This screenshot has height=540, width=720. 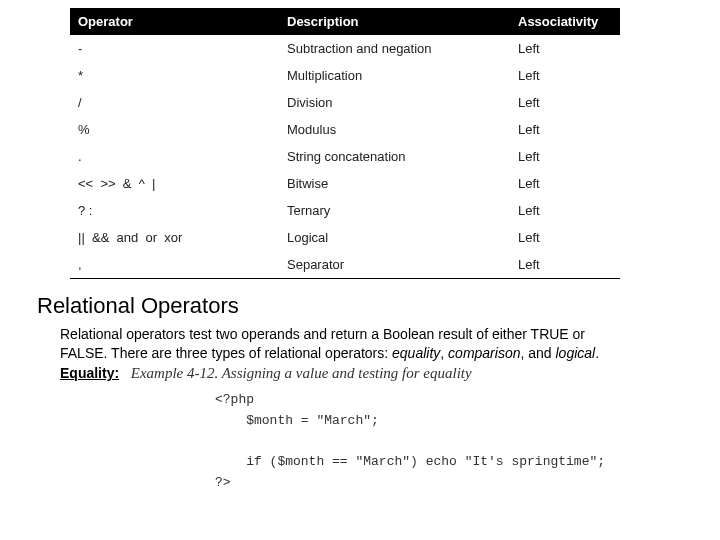 What do you see at coordinates (345, 184) in the screenshot?
I see `table-row: << >> & ^ |BitwiseLeft` at bounding box center [345, 184].